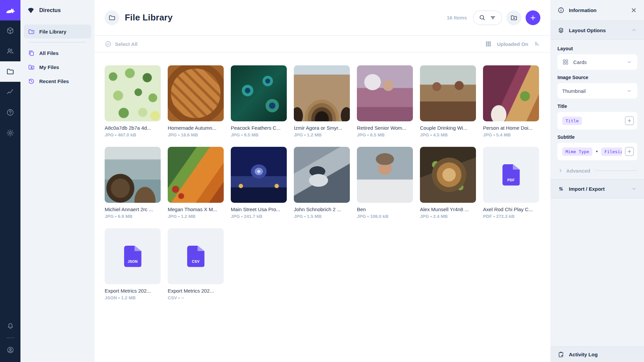  I want to click on close-panel-button, so click(634, 10).